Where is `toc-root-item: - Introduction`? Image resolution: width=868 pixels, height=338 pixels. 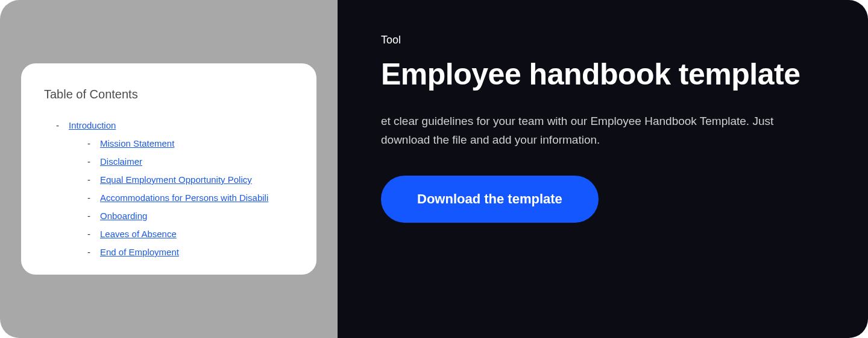 toc-root-item: - Introduction is located at coordinates (175, 126).